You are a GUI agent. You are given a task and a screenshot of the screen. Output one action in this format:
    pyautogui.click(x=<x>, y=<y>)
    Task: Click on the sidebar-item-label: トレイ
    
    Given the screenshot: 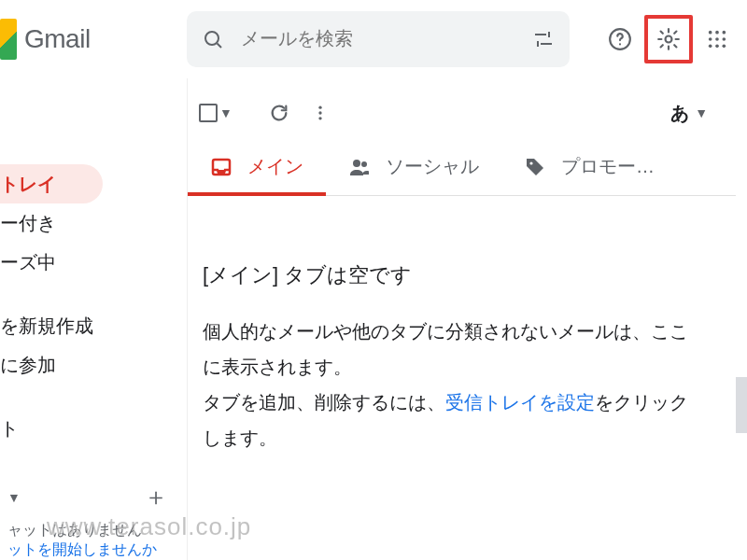 What is the action you would take?
    pyautogui.click(x=28, y=185)
    